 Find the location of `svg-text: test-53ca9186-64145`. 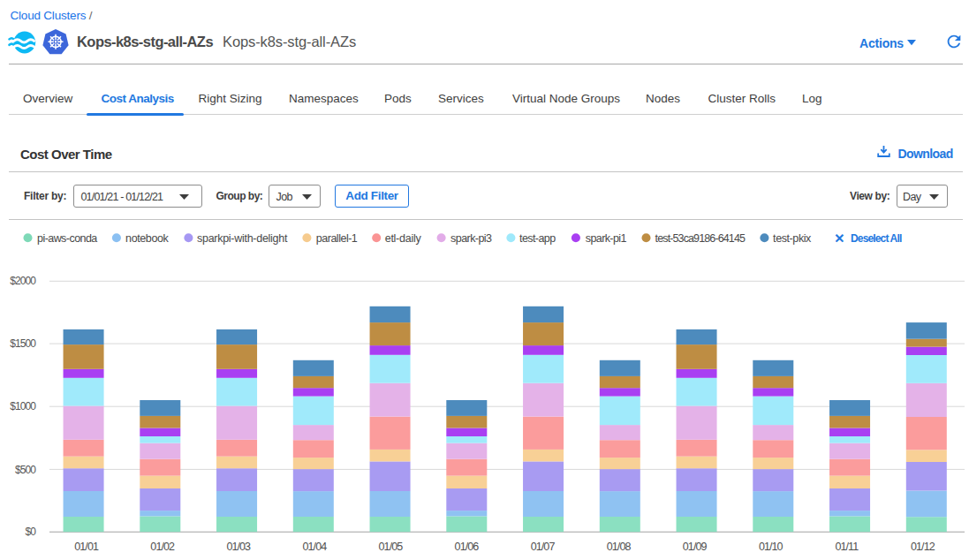

svg-text: test-53ca9186-64145 is located at coordinates (700, 238).